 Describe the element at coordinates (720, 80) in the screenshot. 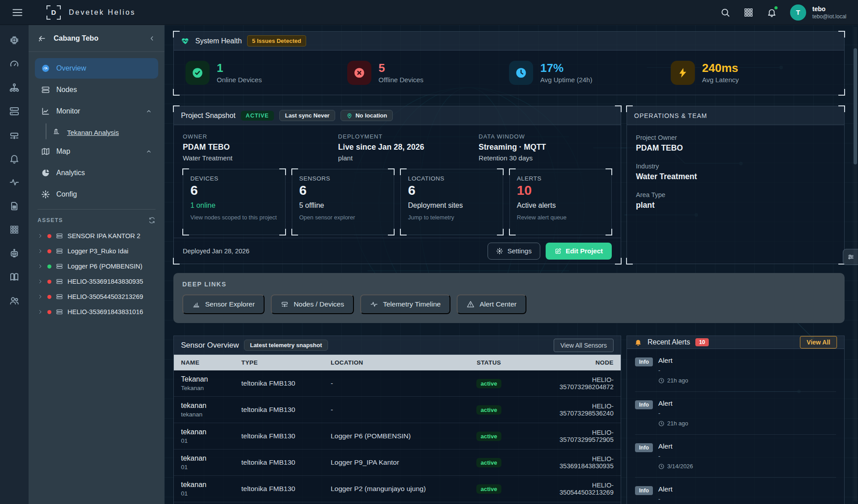

I see `stat-label: Avg Latency` at that location.